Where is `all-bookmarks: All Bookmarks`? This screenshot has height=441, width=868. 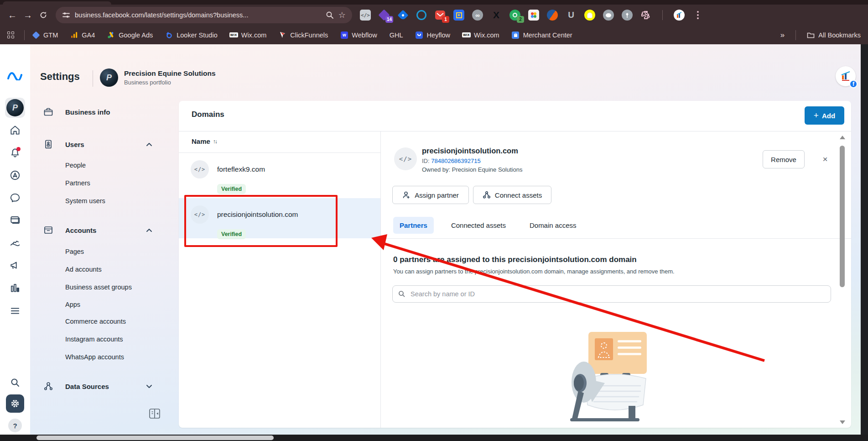
all-bookmarks: All Bookmarks is located at coordinates (834, 35).